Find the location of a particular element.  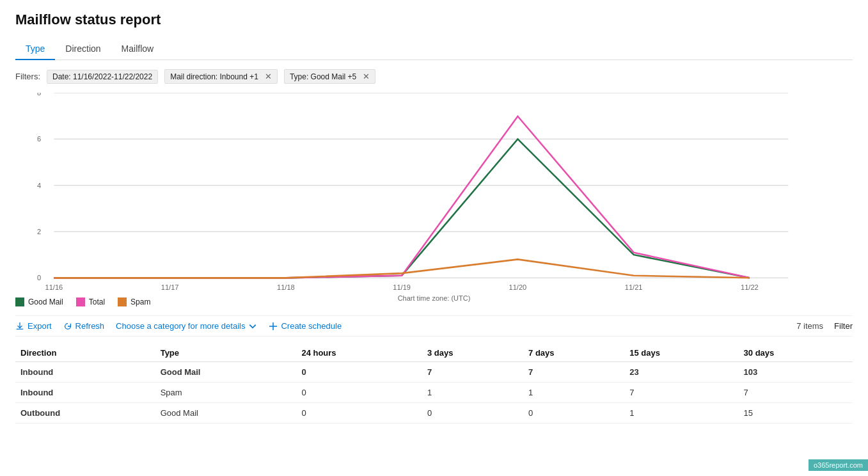

cell-1-1: Spam is located at coordinates (226, 393).